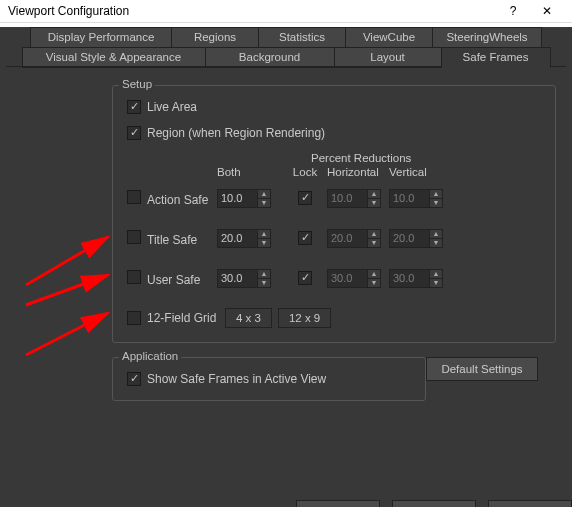  Describe the element at coordinates (215, 38) in the screenshot. I see `tab-regions: Regions` at that location.